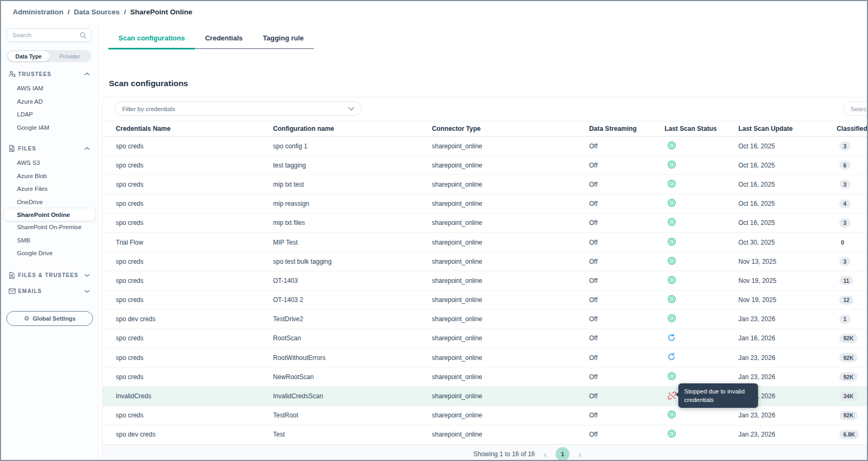 Image resolution: width=868 pixels, height=461 pixels. I want to click on table-row-rootwithouterrors: spo credsRootWithoutErrorssharepoint_onl…, so click(484, 358).